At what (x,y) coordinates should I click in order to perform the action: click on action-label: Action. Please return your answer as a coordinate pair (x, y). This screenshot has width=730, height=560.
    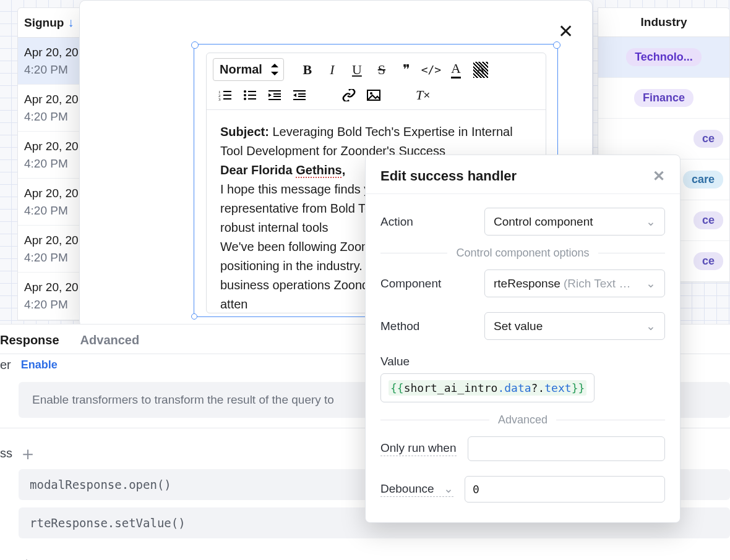
    Looking at the image, I should click on (427, 222).